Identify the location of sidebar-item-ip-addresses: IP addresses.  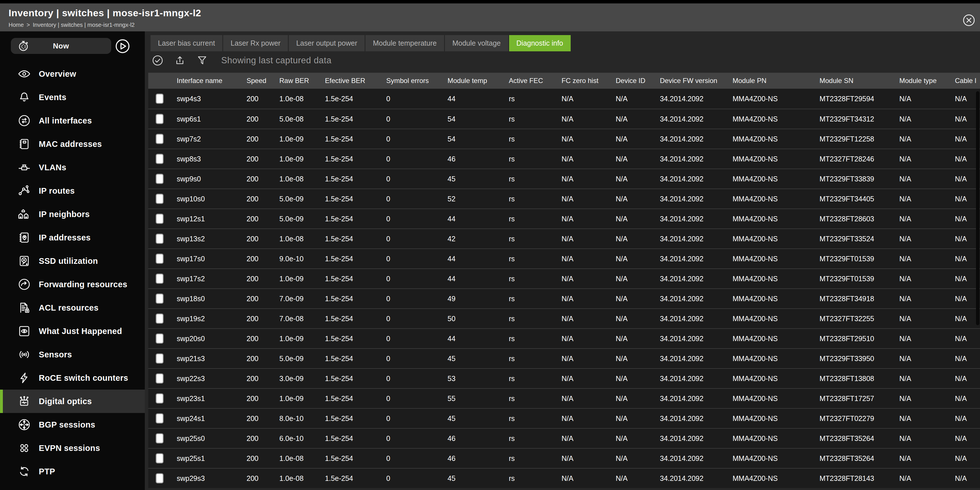
(72, 238).